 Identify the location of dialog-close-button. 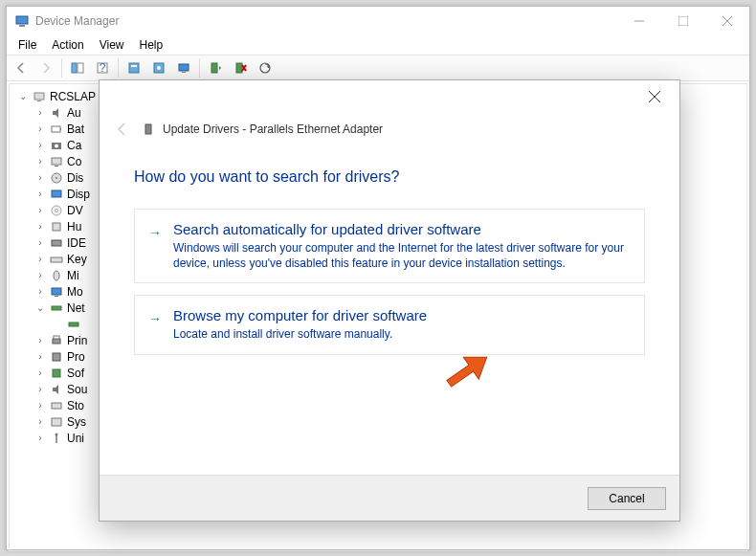
(655, 97).